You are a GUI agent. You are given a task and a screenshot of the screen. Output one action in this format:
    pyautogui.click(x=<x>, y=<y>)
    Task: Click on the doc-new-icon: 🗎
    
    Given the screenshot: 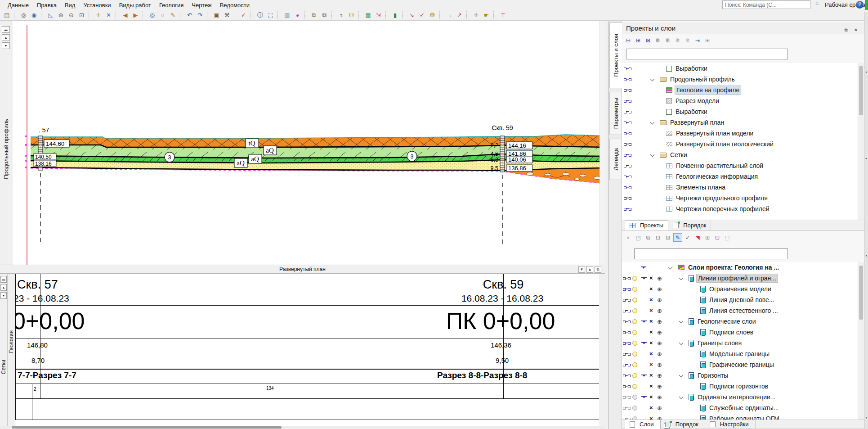 What is the action you would take?
    pyautogui.click(x=658, y=41)
    